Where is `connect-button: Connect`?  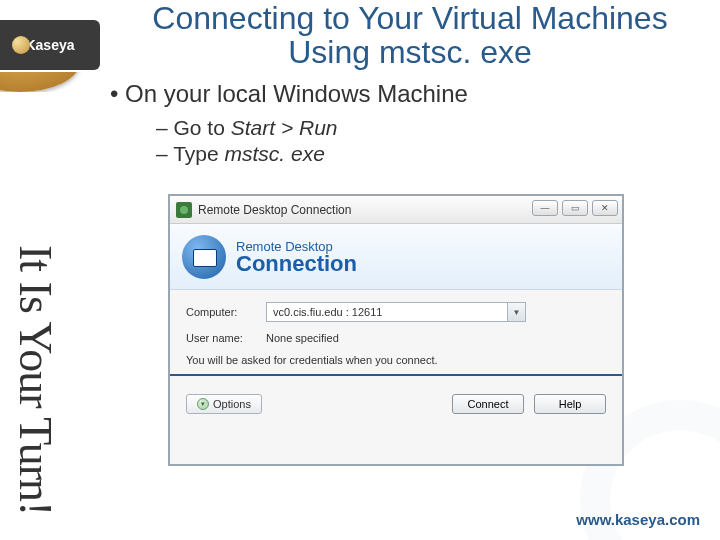
connect-button: Connect is located at coordinates (488, 404).